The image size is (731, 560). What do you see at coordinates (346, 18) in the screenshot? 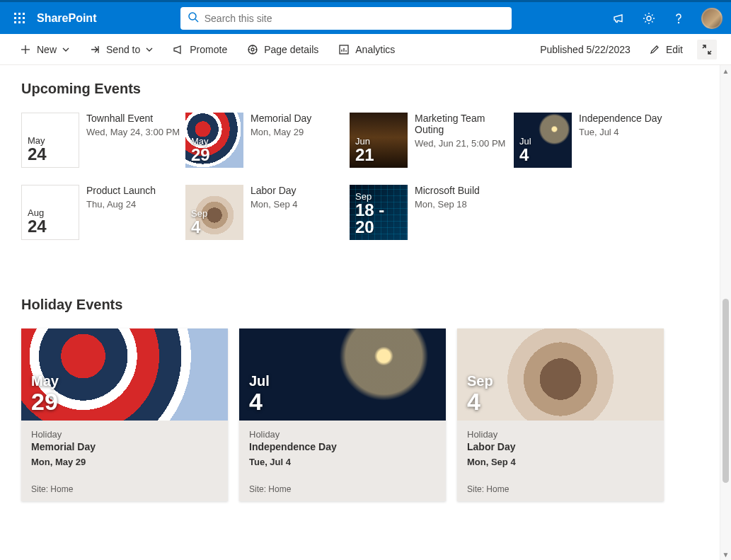
I see `search-box` at bounding box center [346, 18].